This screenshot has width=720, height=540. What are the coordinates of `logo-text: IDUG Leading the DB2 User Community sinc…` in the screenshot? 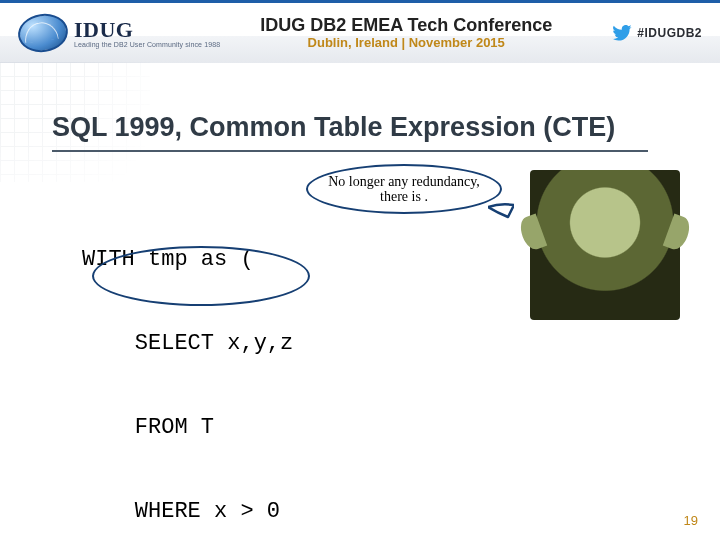 It's located at (147, 34).